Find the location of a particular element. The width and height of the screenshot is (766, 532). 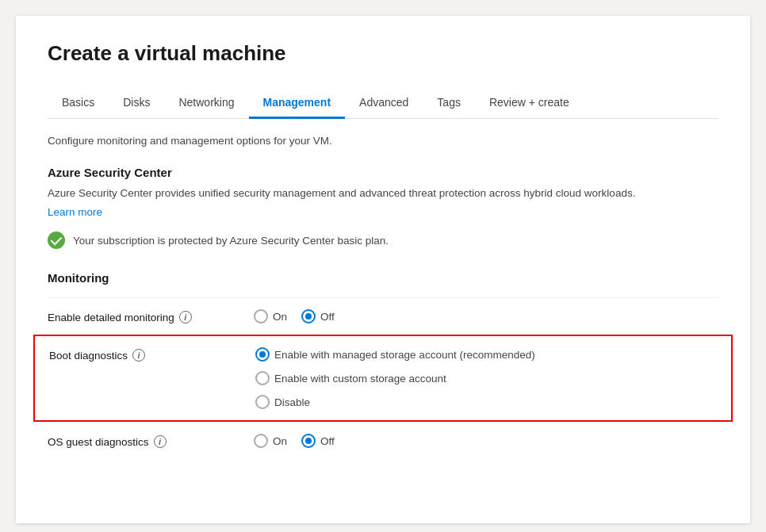

detailed-monitoring-off-label: Off is located at coordinates (327, 317).